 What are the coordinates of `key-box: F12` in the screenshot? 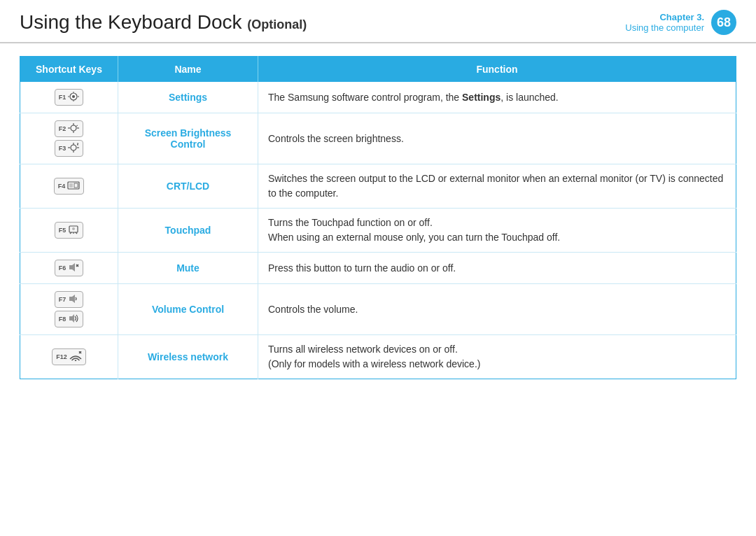 It's located at (69, 357).